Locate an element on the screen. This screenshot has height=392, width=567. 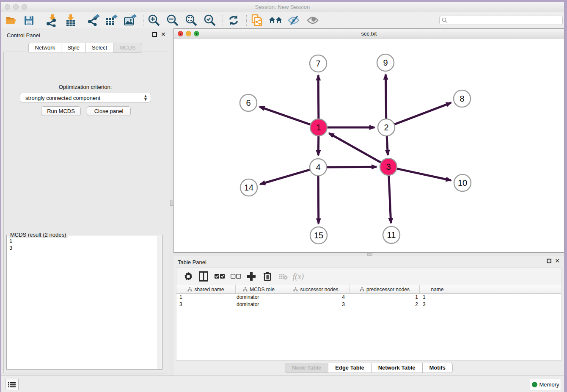
graph-node-3: 3 is located at coordinates (388, 167).